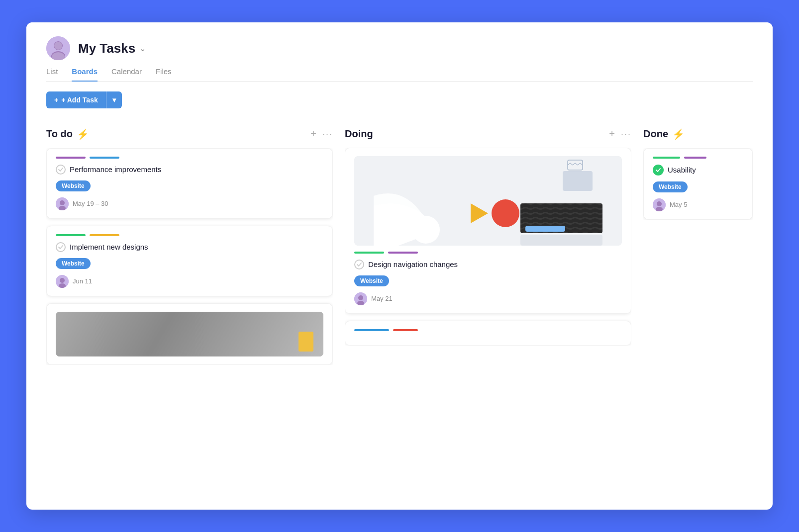  I want to click on card-title-doing: Design navigation changes, so click(413, 265).